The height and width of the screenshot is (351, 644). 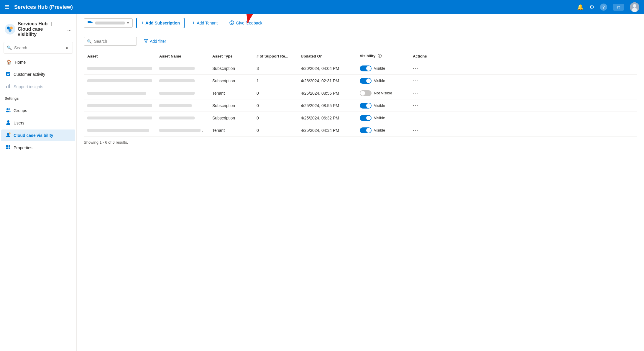 What do you see at coordinates (146, 41) in the screenshot?
I see `filter-icon` at bounding box center [146, 41].